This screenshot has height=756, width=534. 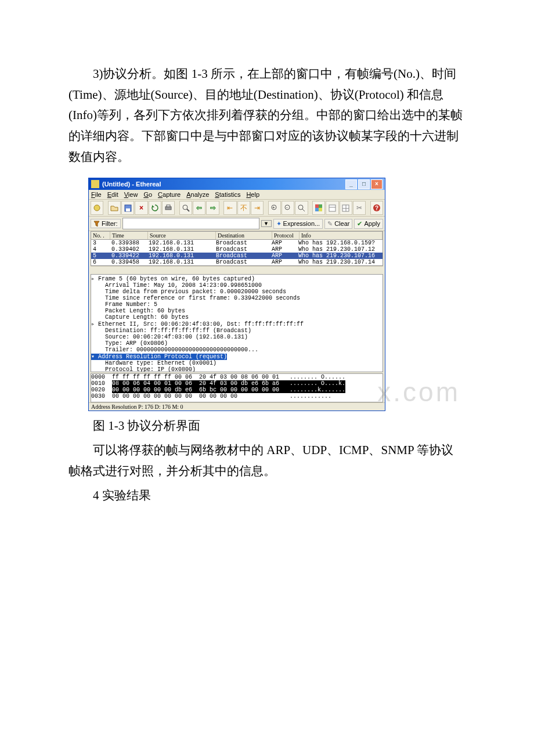 What do you see at coordinates (129, 236) in the screenshot?
I see `col-time: Time` at bounding box center [129, 236].